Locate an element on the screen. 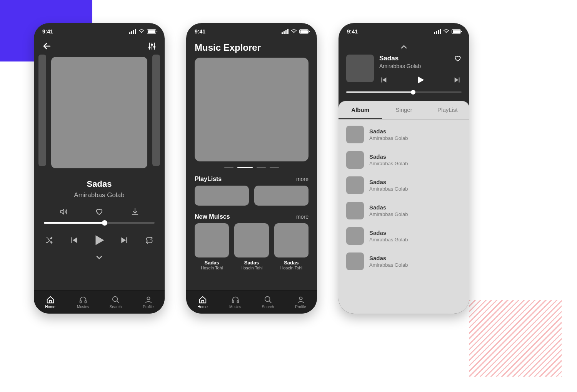  section-title: PlayLists is located at coordinates (208, 179).